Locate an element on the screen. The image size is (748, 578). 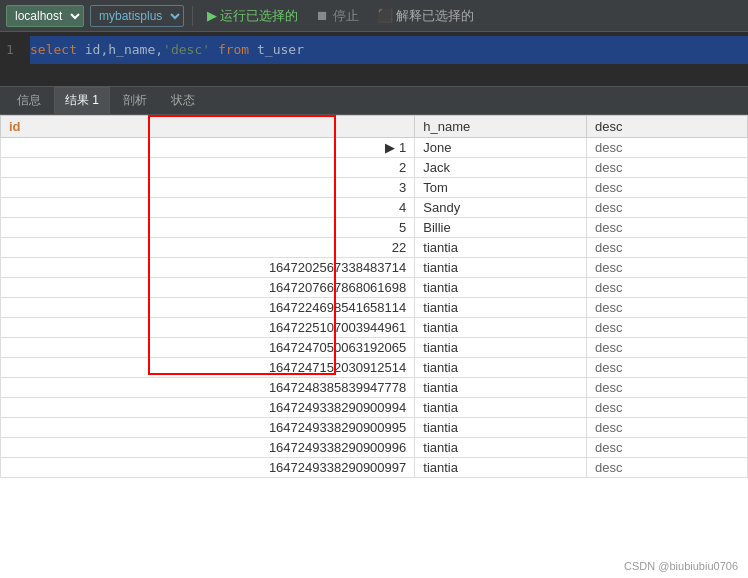
database-select: mybatisplus is located at coordinates (137, 16).